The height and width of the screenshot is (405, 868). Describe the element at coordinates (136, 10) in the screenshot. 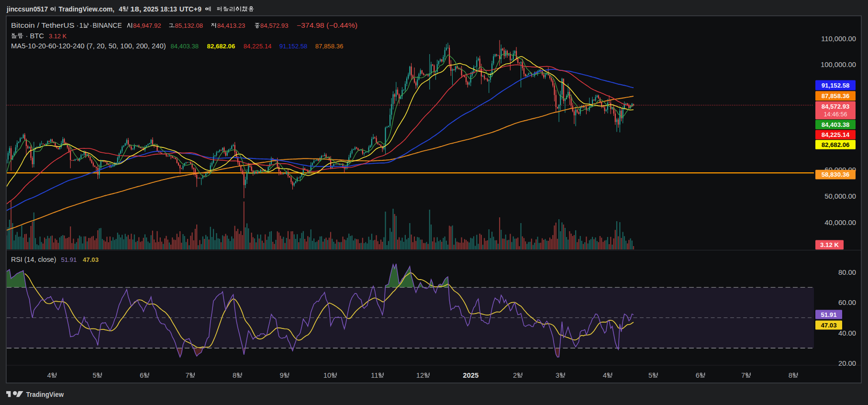

I see `svg-text: 18,` at that location.